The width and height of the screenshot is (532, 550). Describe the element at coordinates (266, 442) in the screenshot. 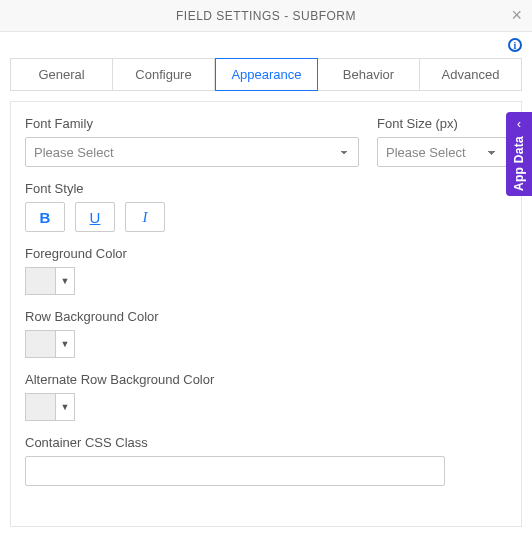

I see `label-container-css-class: Container CSS Class` at that location.